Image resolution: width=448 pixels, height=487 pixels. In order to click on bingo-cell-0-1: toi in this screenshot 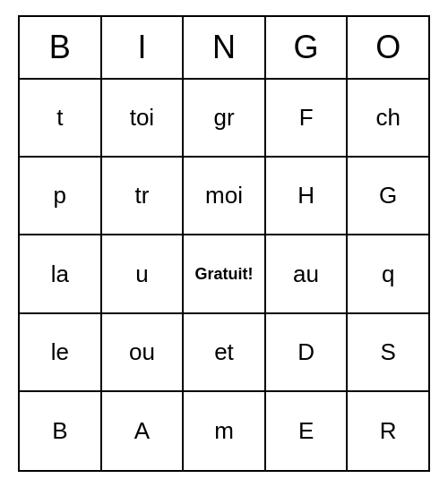, I will do `click(143, 118)`.